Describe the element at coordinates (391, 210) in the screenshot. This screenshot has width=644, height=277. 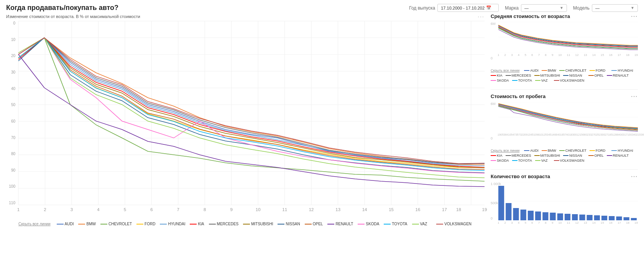
I see `svg-text: 15` at that location.